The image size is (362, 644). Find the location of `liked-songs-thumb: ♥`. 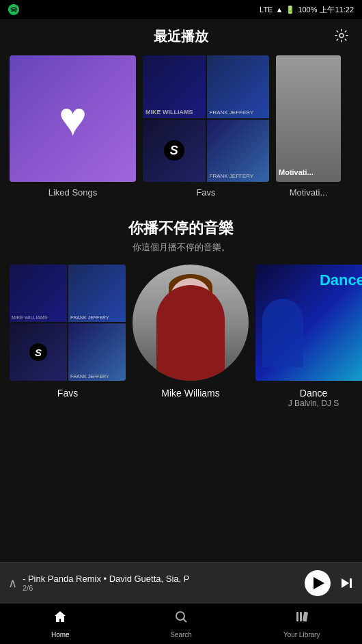

liked-songs-thumb: ♥ is located at coordinates (72, 119).